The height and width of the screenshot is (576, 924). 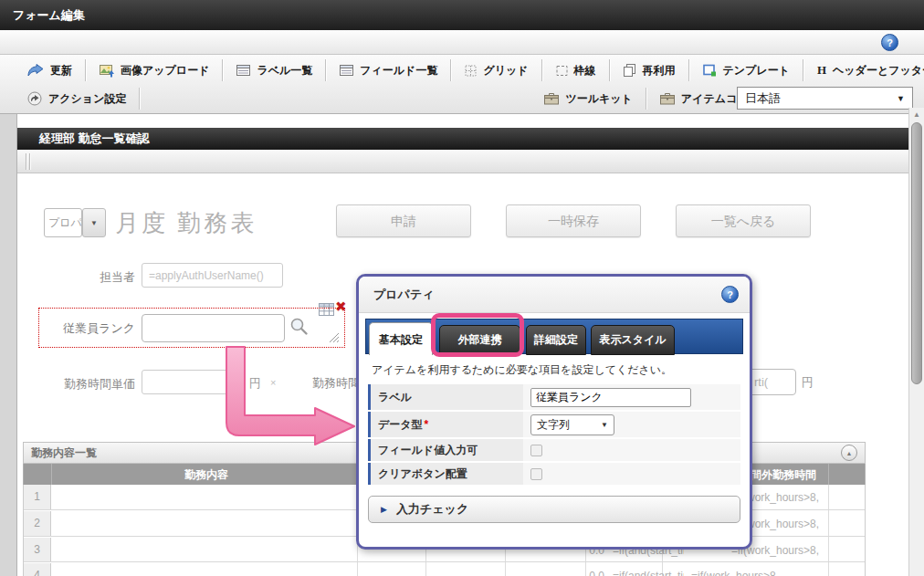 I want to click on scrollbar-thumb, so click(x=917, y=254).